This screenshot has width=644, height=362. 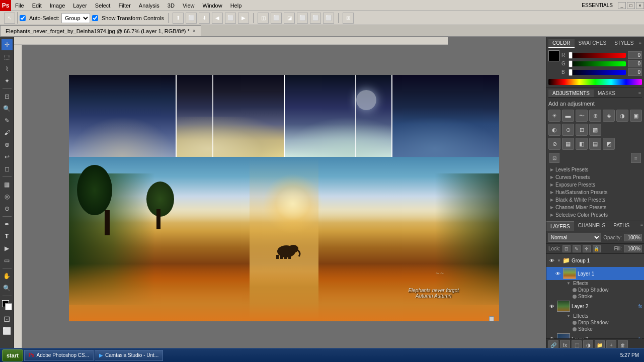 I want to click on layers-panel-menu: ≡, so click(x=642, y=226).